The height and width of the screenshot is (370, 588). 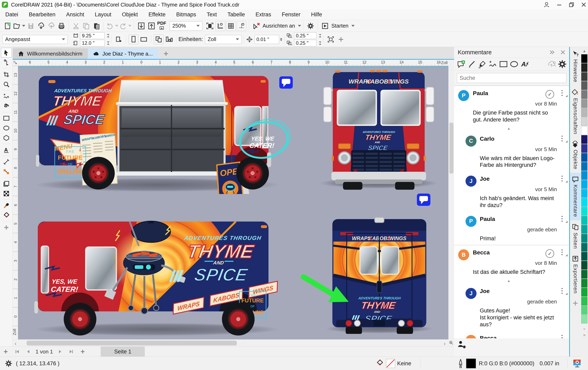 I want to click on paste-button, so click(x=96, y=26).